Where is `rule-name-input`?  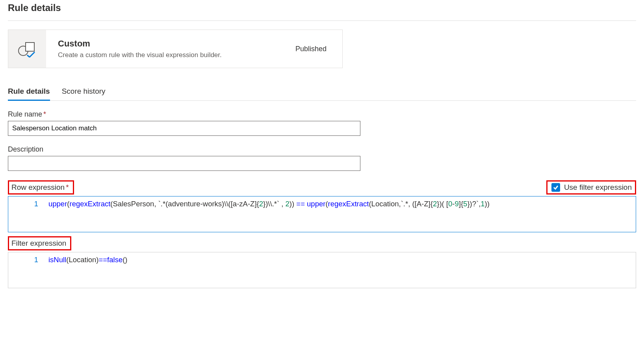
rule-name-input is located at coordinates (184, 128).